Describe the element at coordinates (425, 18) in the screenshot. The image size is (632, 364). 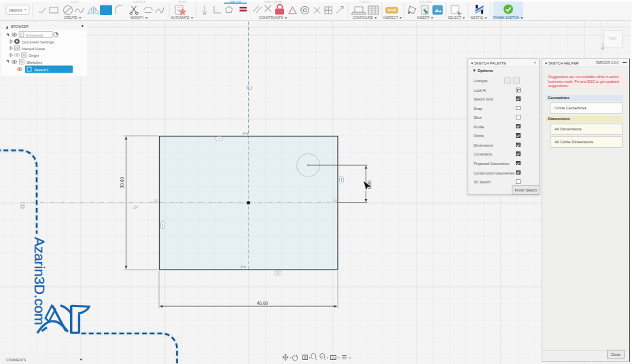
I see `svg-text: INSERT ▼` at that location.